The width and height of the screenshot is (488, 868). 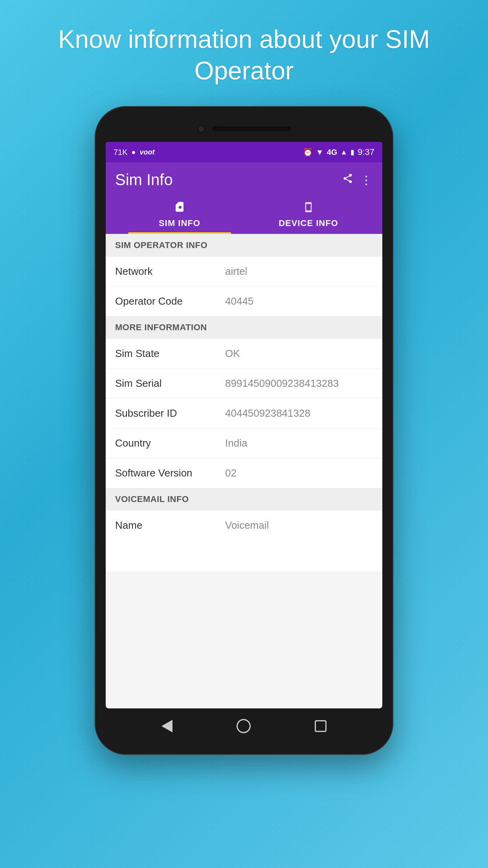 What do you see at coordinates (167, 726) in the screenshot?
I see `back-button` at bounding box center [167, 726].